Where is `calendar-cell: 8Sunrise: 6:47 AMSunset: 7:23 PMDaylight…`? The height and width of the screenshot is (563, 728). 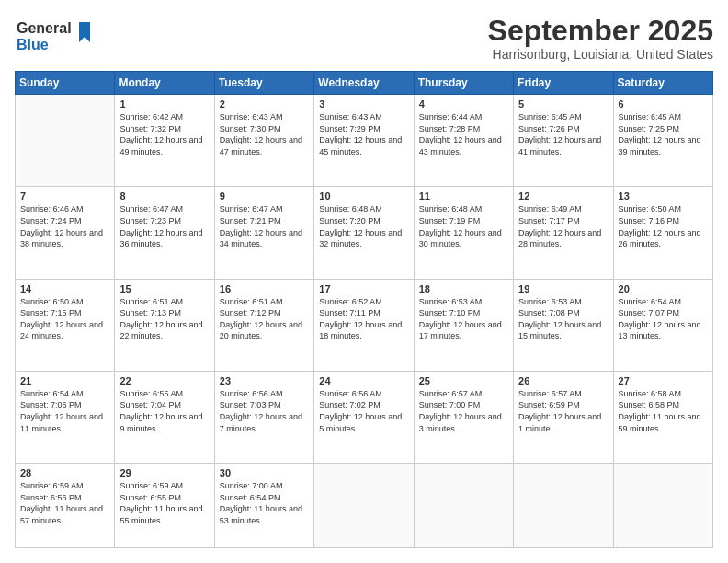 calendar-cell: 8Sunrise: 6:47 AMSunset: 7:23 PMDaylight… is located at coordinates (165, 233).